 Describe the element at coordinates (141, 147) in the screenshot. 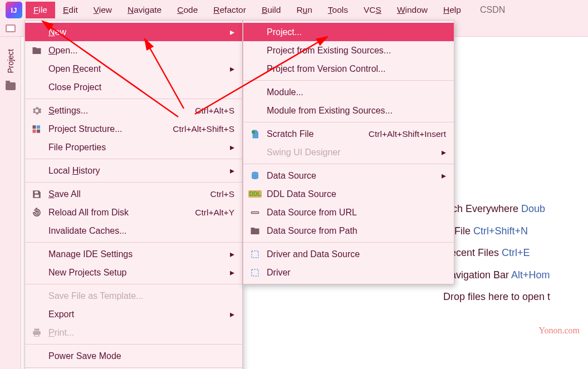

I see `menu-item-label: File Properties` at that location.